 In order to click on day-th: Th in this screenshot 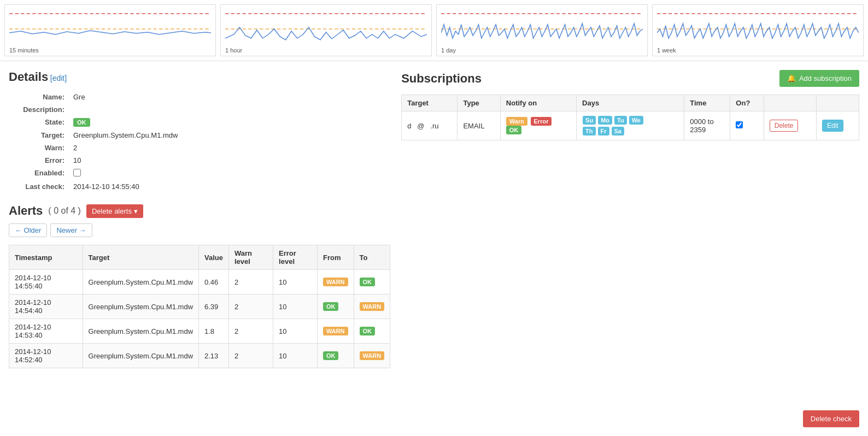, I will do `click(589, 131)`.